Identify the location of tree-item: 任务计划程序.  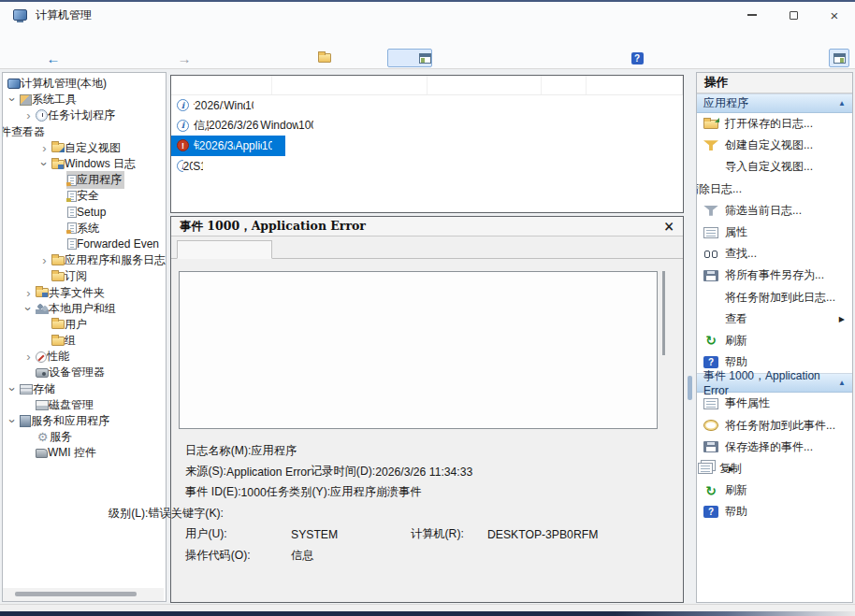
(60, 116).